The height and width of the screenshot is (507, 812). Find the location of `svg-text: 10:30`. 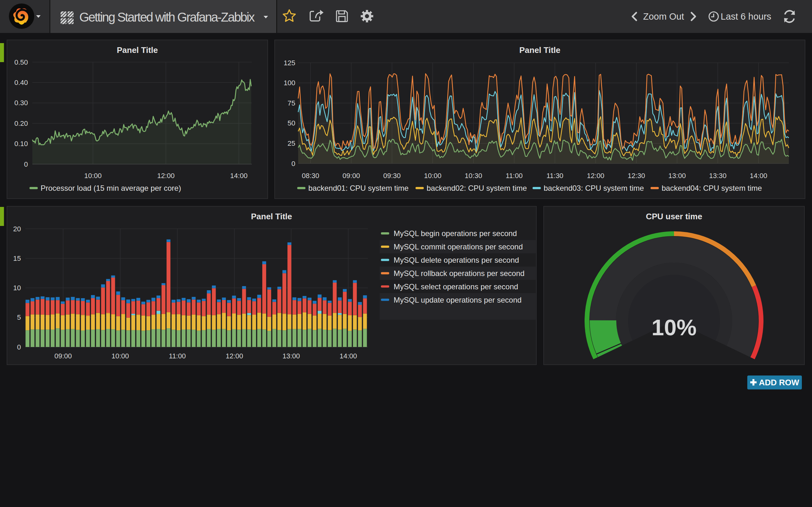

svg-text: 10:30 is located at coordinates (473, 176).